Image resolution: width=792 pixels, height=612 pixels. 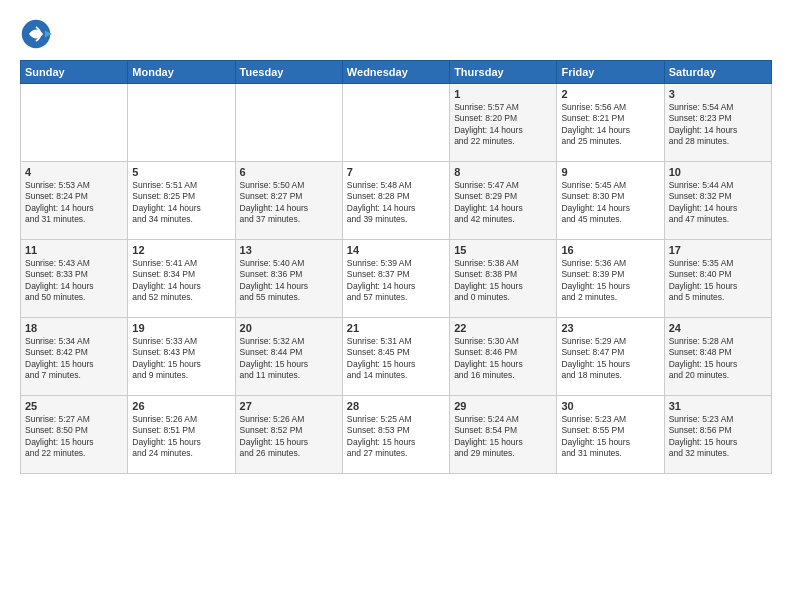 I want to click on calendar-cell: 22Sunrise: 5:30 AM Sunset: 8:46 PM Dayli…, so click(x=504, y=357).